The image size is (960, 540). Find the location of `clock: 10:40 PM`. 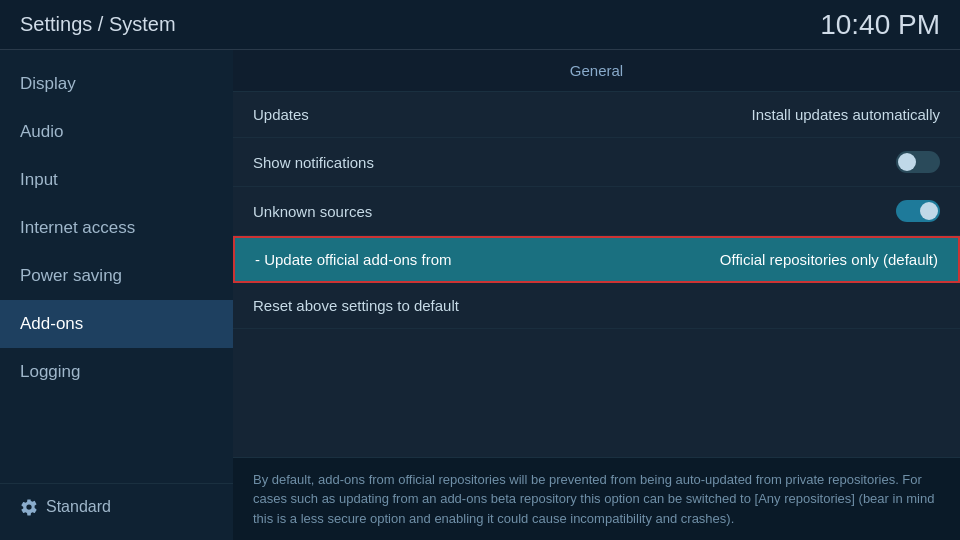

clock: 10:40 PM is located at coordinates (880, 25).